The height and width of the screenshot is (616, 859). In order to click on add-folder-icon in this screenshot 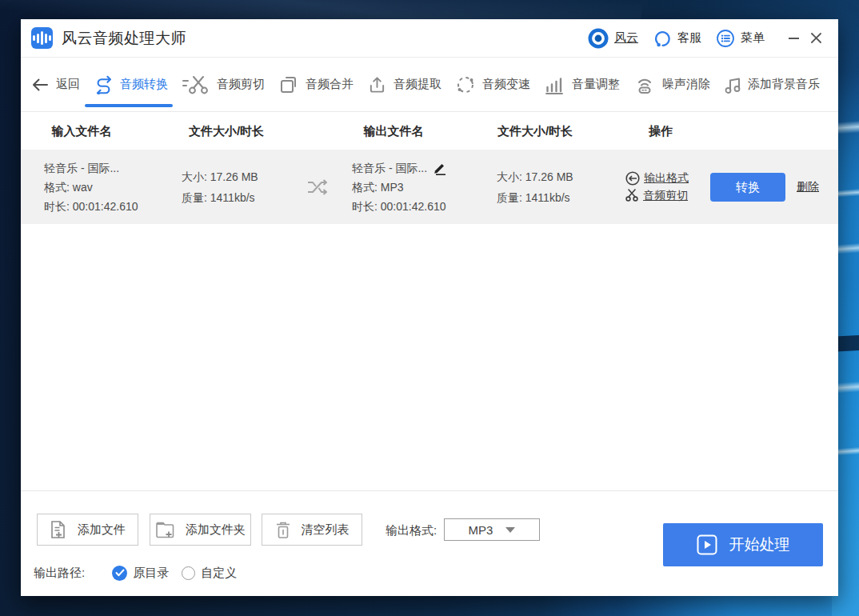, I will do `click(165, 530)`.